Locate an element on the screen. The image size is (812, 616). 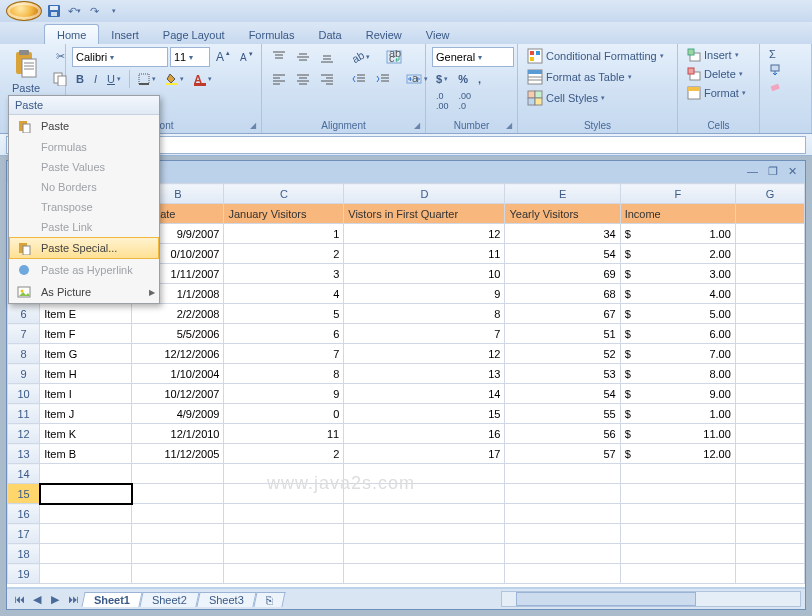
cell: 55 is located at coordinates (562, 414).